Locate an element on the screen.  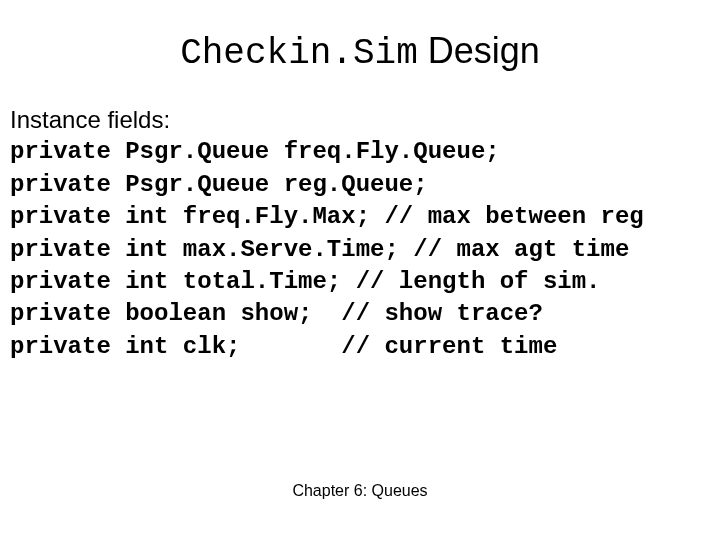
code-line: private int freq.Fly.Max; // max between… is located at coordinates (365, 217).